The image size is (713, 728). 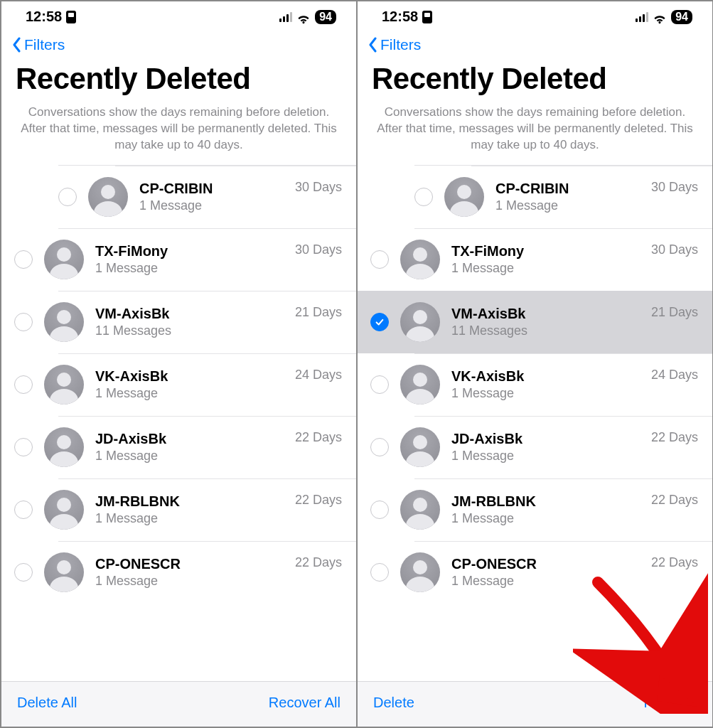 I want to click on cellular-signal-icon, so click(x=642, y=17).